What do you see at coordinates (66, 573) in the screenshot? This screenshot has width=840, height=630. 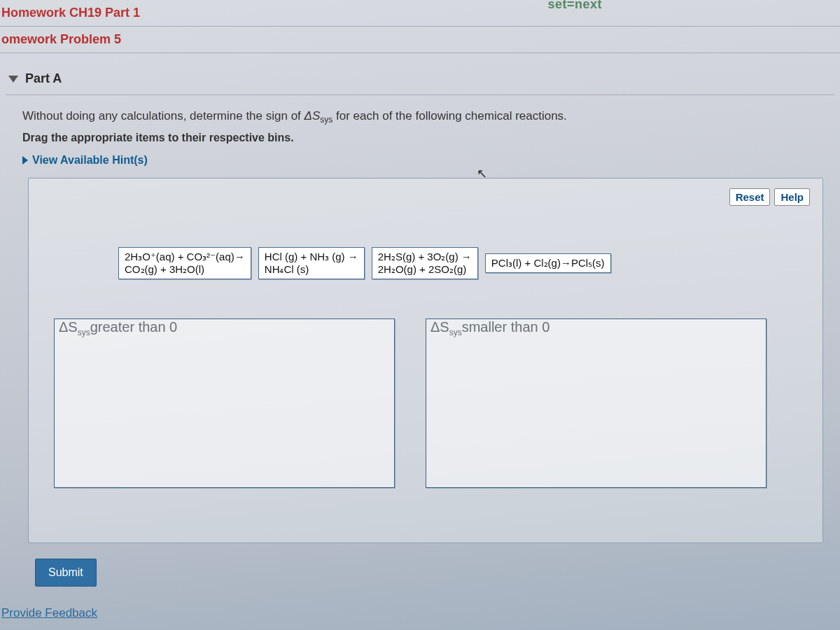 I see `submit-button: Submit` at bounding box center [66, 573].